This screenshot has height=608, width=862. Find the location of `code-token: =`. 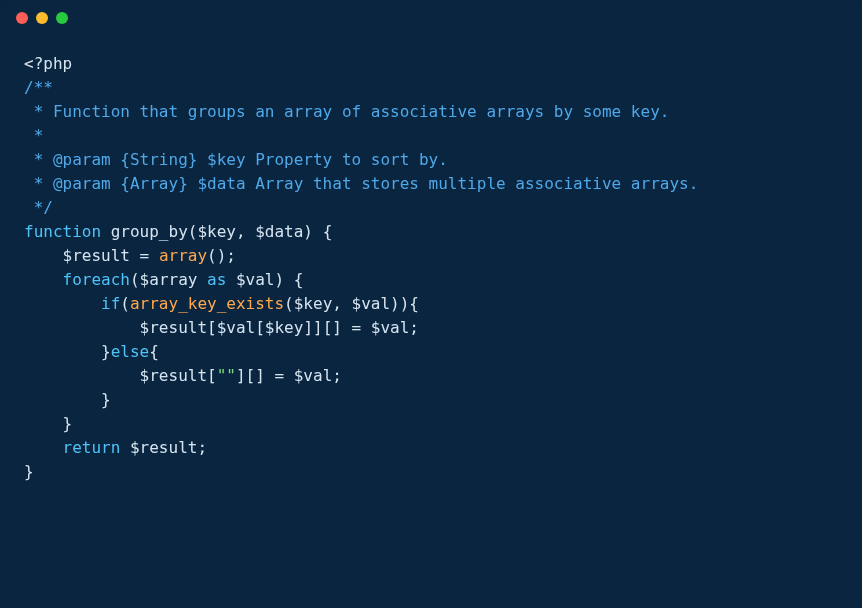

code-token: = is located at coordinates (144, 256).